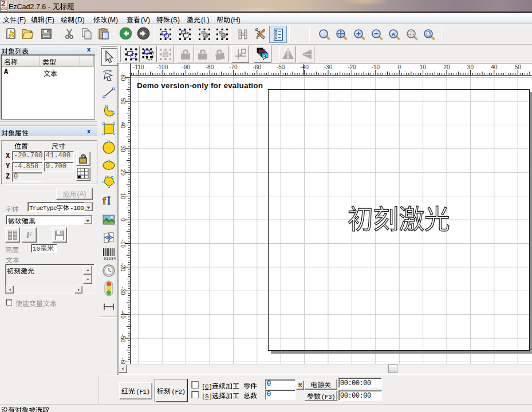  I want to click on svg-text: A, so click(394, 34).